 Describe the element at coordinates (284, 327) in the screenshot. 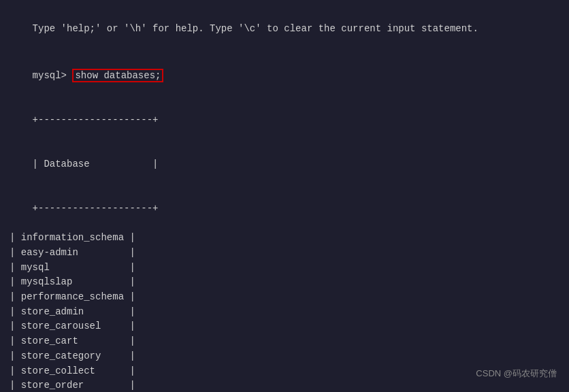

I see `list-item: | store_carousel |` at that location.